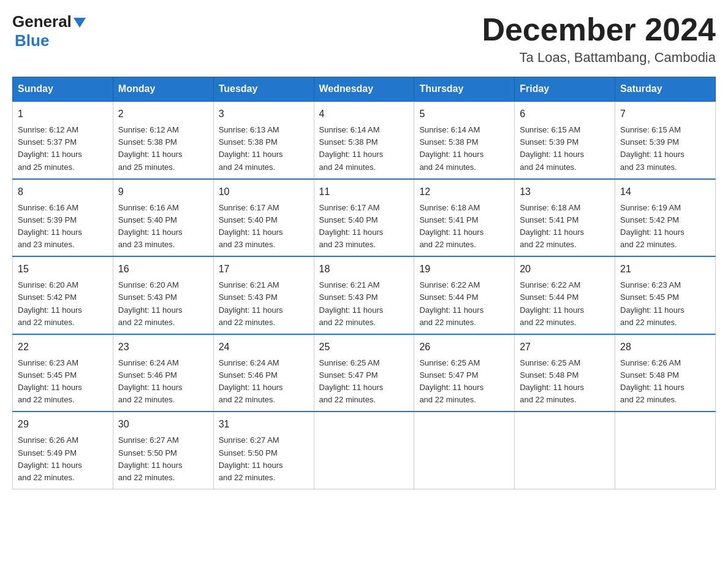  What do you see at coordinates (364, 140) in the screenshot?
I see `calendar-cell: 4Sunrise: 6:14 AMSunset: 5:38 PMDaylight…` at bounding box center [364, 140].